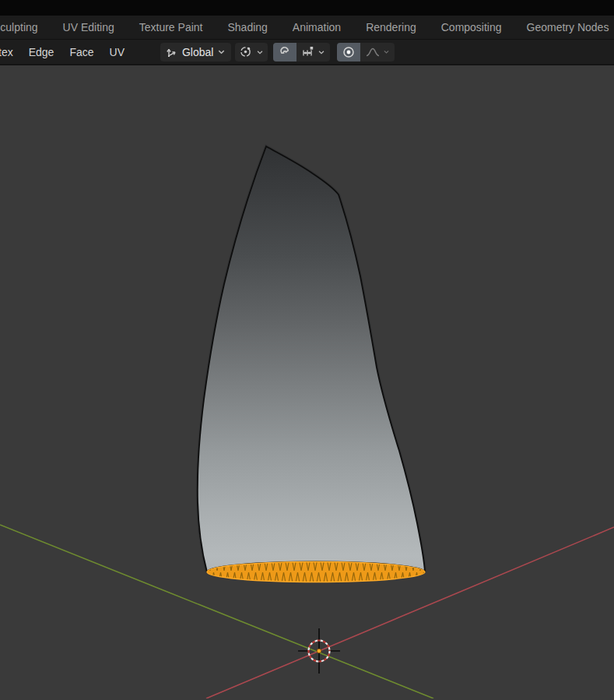 Image resolution: width=614 pixels, height=700 pixels. What do you see at coordinates (25, 27) in the screenshot?
I see `workspace-tab-sculpting: Sculpting` at bounding box center [25, 27].